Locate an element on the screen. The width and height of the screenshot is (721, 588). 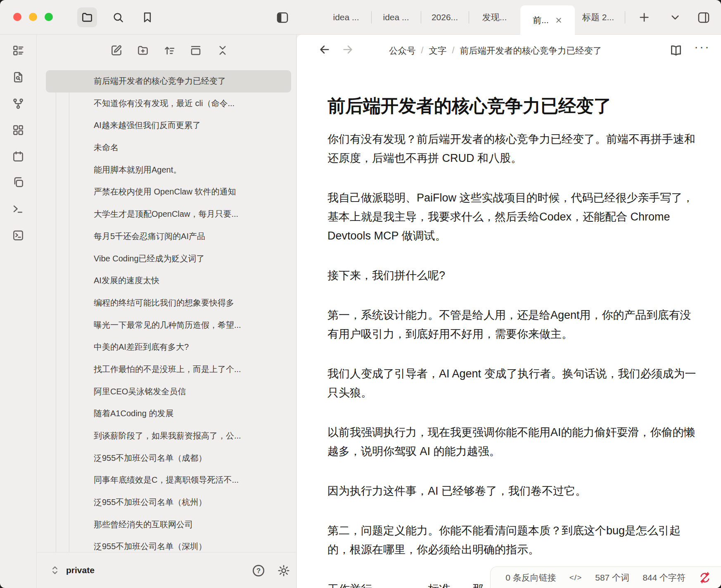
file-list-item: 泛955不加班公司名单（杭州） is located at coordinates (166, 503).